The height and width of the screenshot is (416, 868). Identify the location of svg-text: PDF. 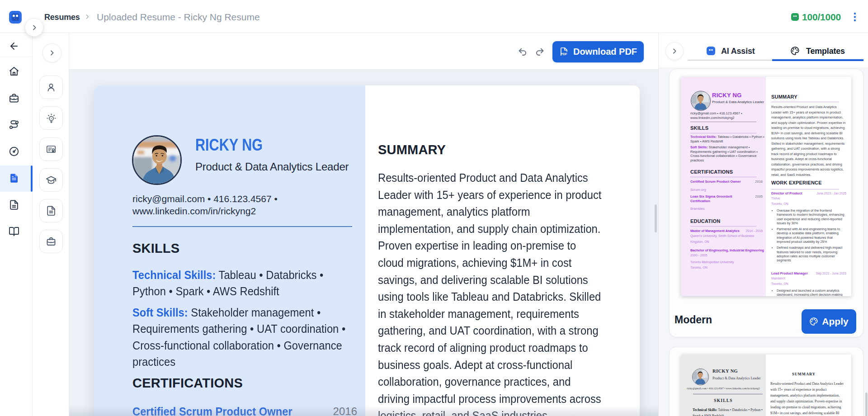
(564, 54).